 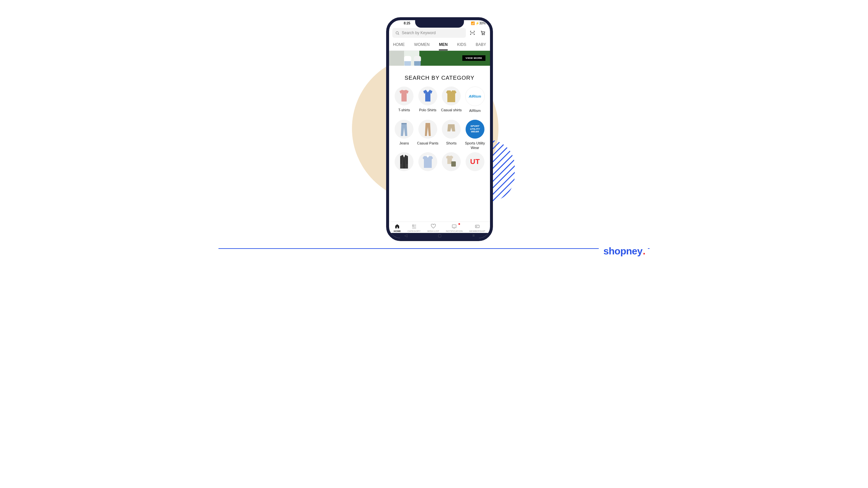 I want to click on category-icon, so click(x=414, y=226).